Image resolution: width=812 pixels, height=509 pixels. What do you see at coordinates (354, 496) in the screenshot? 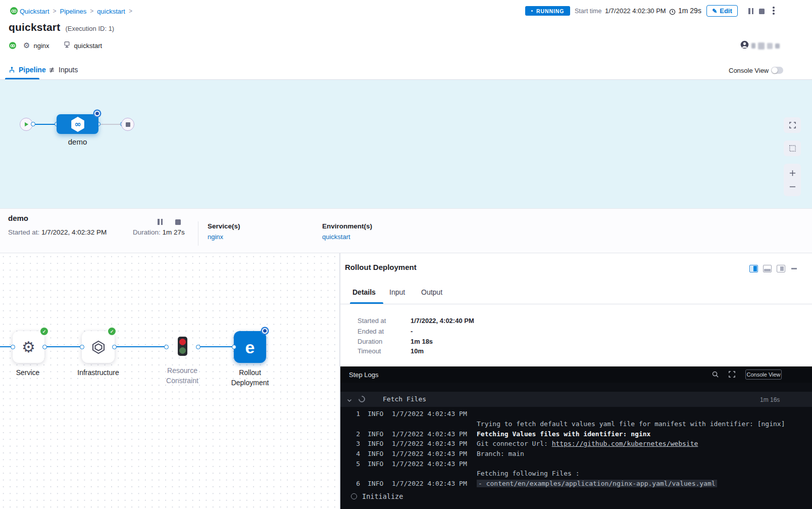
I see `pending-circle-icon` at bounding box center [354, 496].